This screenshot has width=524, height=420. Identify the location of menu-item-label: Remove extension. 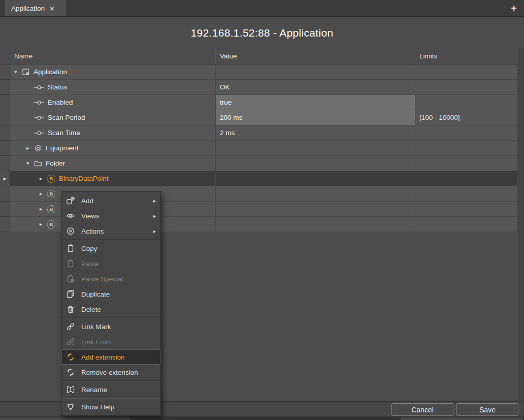
(119, 373).